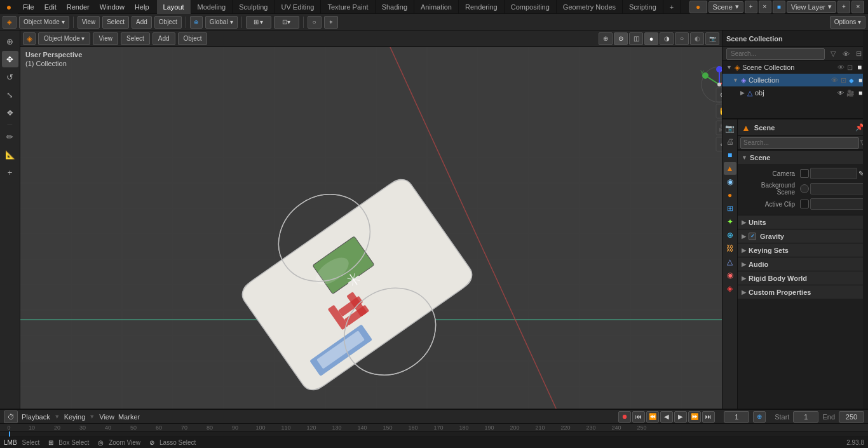 The width and height of the screenshot is (868, 448). I want to click on collection-active: ◆, so click(851, 80).